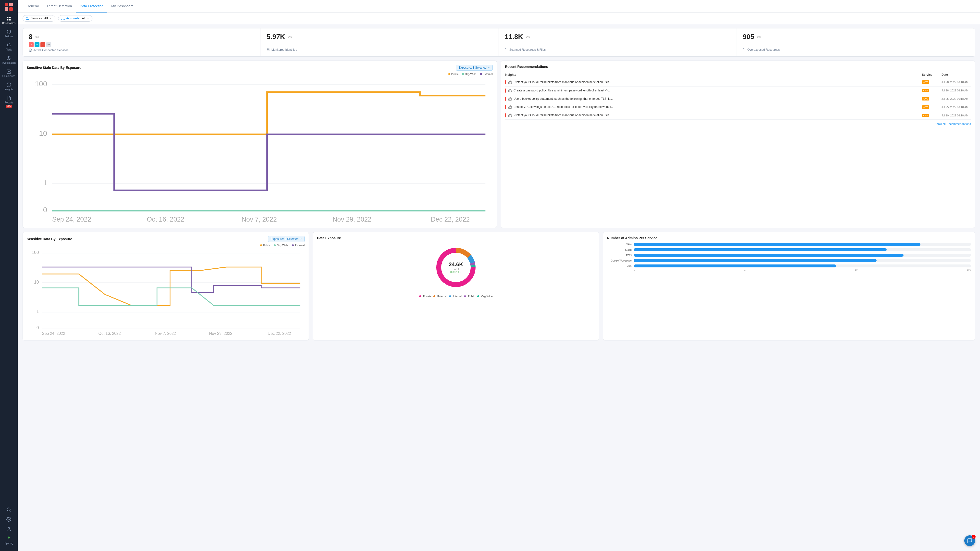 This screenshot has width=980, height=551. Describe the element at coordinates (469, 296) in the screenshot. I see `legend-public: Public` at that location.